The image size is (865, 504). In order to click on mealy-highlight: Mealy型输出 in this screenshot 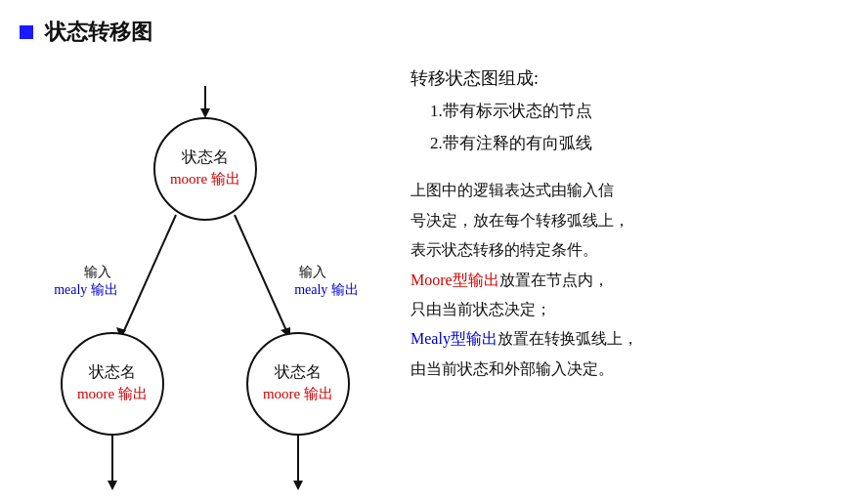, I will do `click(454, 338)`.